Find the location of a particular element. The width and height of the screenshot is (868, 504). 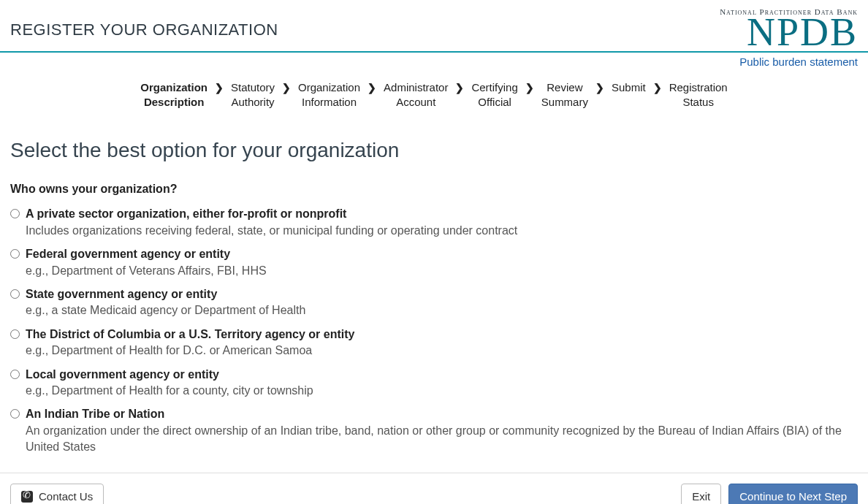

option-title: Local government agency or entity is located at coordinates (441, 375).